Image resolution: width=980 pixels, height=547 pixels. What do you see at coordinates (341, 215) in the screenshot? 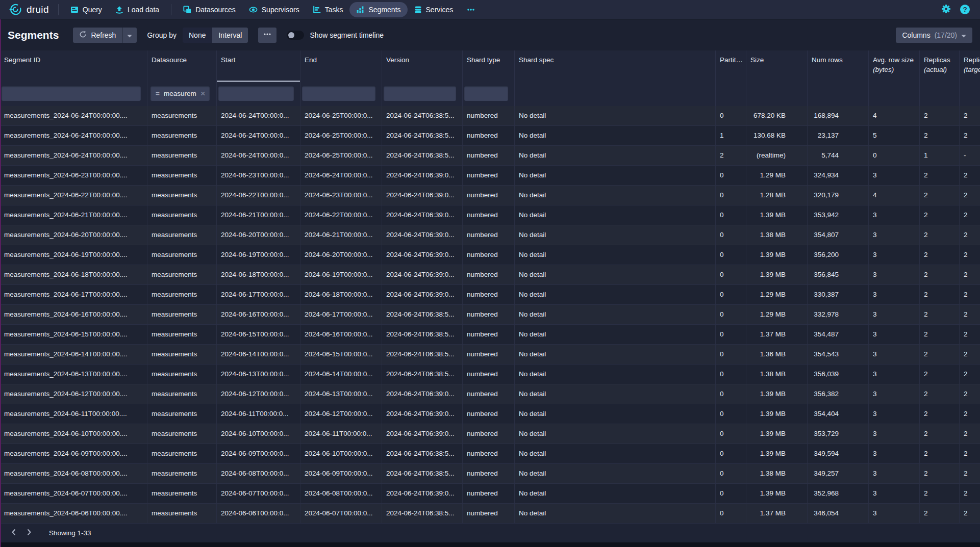
I see `cell-end: 2024-06-22T00:00:0...` at bounding box center [341, 215].